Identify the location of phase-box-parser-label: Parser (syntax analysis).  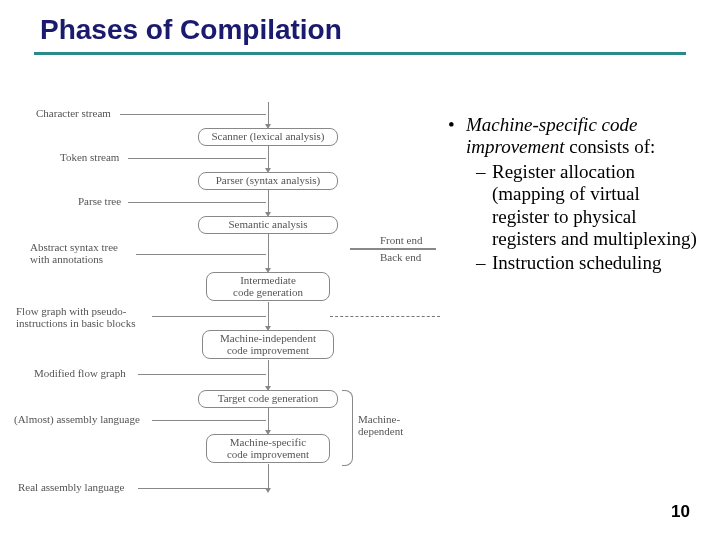
(268, 180).